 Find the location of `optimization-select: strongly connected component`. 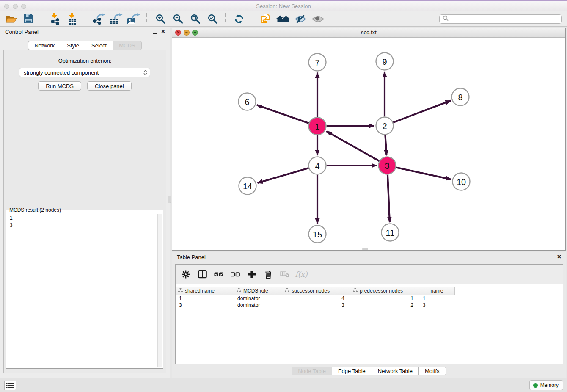

optimization-select: strongly connected component is located at coordinates (85, 72).